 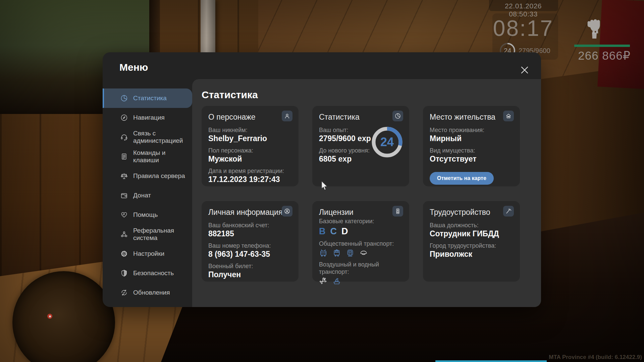 I want to click on sidebar-item-admin-contact: Связь с администрацией, so click(x=148, y=137).